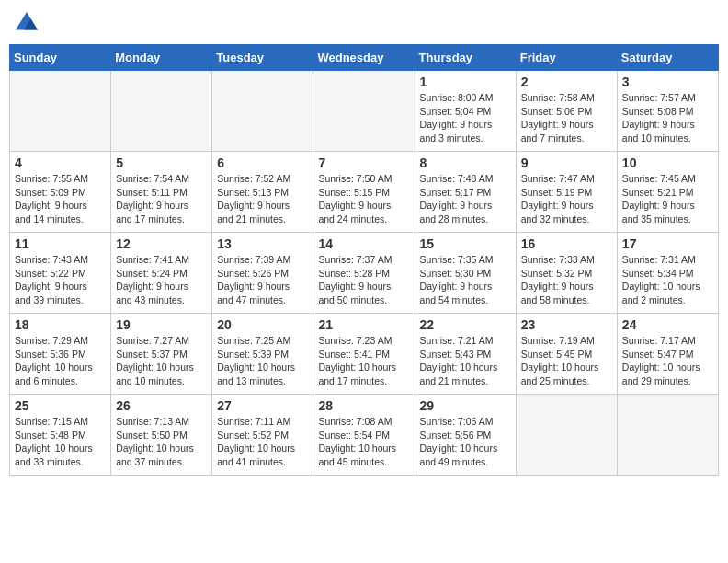 Image resolution: width=728 pixels, height=563 pixels. What do you see at coordinates (364, 58) in the screenshot?
I see `day-header-wednesday: Wednesday` at bounding box center [364, 58].